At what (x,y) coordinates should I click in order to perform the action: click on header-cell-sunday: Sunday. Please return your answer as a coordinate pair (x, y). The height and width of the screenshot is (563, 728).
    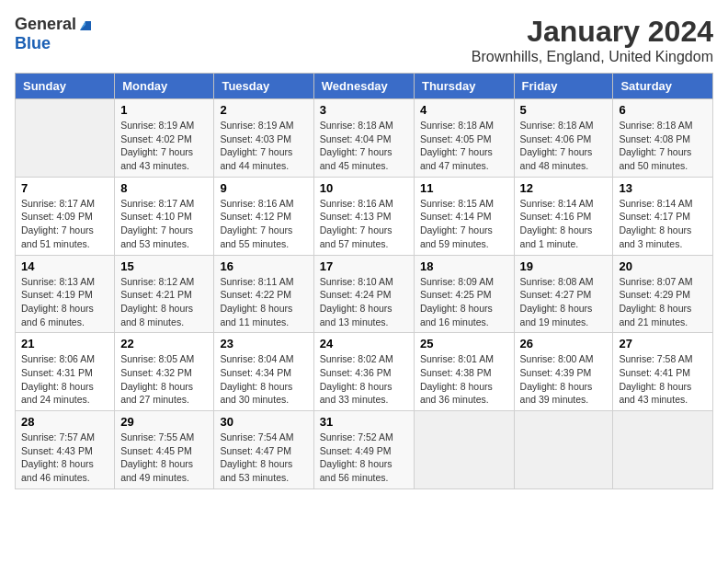
    Looking at the image, I should click on (65, 86).